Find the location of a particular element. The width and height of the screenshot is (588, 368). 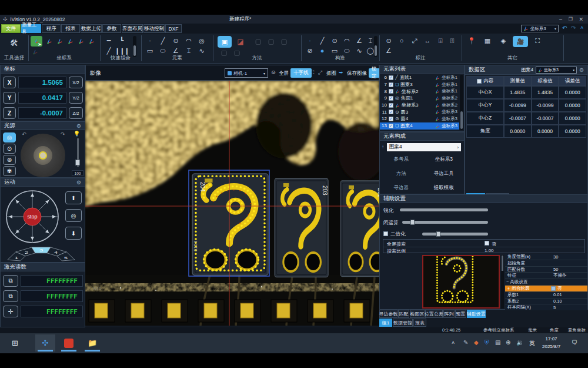

tab-report: 报表 is located at coordinates (420, 323).